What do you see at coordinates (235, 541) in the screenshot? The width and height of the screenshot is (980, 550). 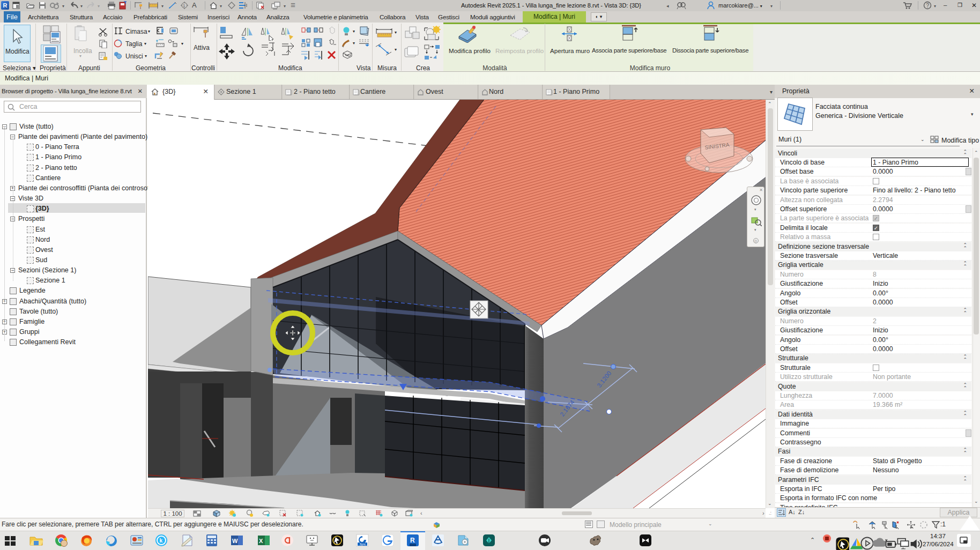 I see `svg-text: W` at bounding box center [235, 541].